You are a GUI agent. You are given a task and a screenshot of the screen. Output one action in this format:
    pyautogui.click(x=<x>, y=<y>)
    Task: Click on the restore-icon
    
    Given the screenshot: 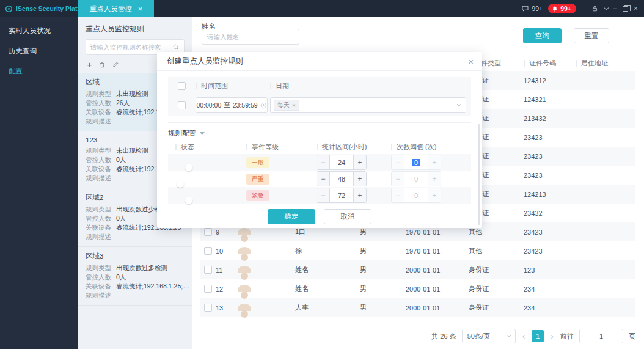 What is the action you would take?
    pyautogui.click(x=626, y=9)
    